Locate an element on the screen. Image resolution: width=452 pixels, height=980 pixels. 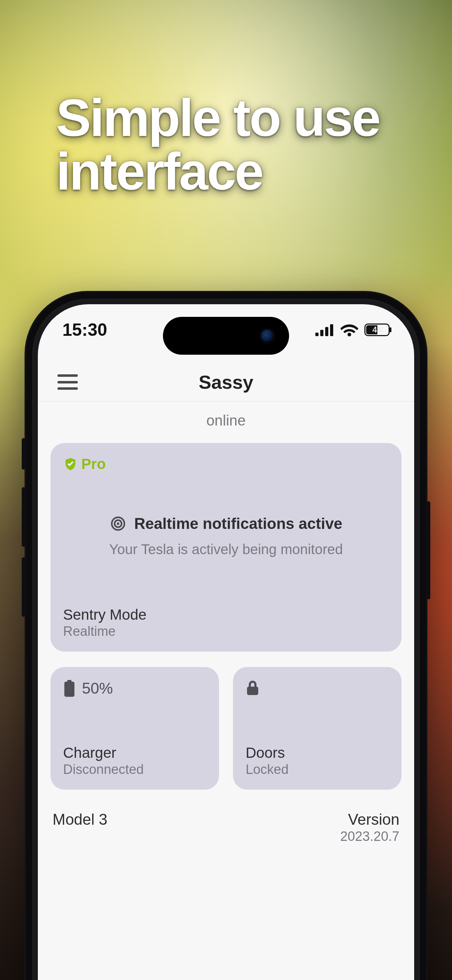
doors-label: Doors is located at coordinates (317, 753).